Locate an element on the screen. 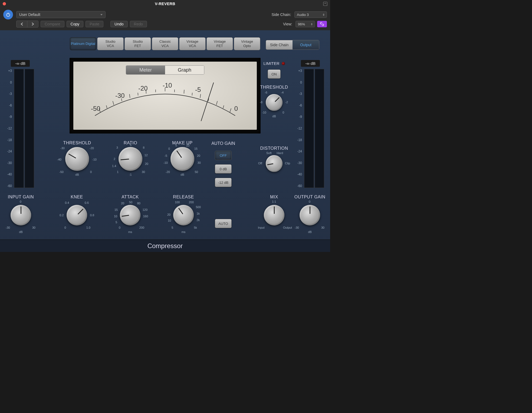 Image resolution: width=532 pixels, height=413 pixels. sidechain-output-toggle: Side Chain Output is located at coordinates (293, 45).